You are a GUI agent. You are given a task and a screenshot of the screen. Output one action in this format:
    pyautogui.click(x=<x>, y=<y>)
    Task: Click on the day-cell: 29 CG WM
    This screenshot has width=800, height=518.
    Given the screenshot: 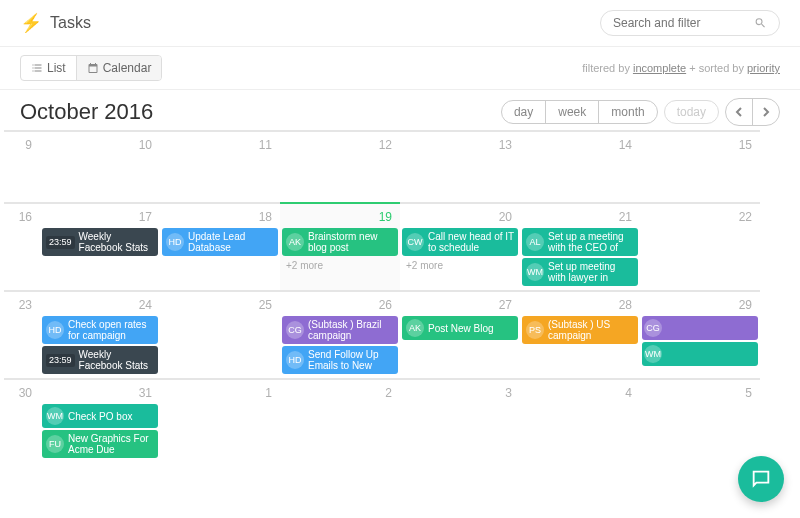 What is the action you would take?
    pyautogui.click(x=700, y=334)
    